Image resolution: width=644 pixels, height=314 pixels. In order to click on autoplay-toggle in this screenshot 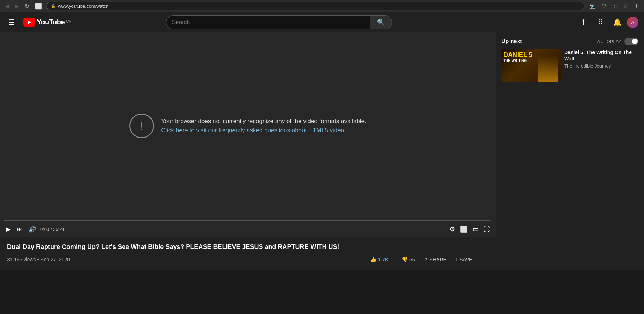, I will do `click(631, 41)`.